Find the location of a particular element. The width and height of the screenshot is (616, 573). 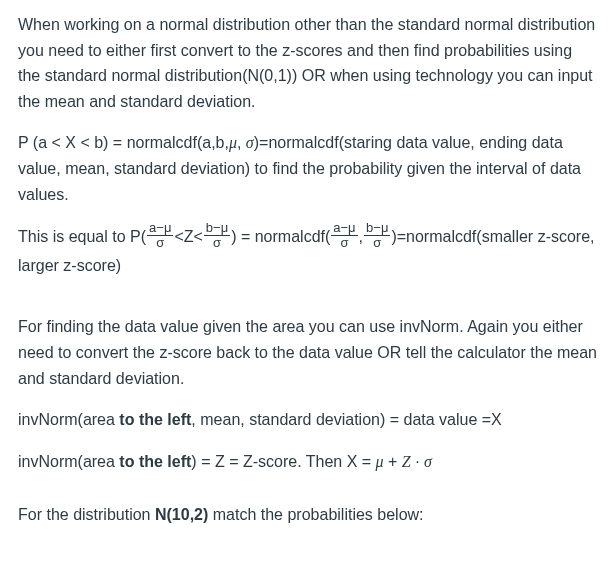

text-segment: P (a < X < b) = normalcdf(a,b, is located at coordinates (124, 142).